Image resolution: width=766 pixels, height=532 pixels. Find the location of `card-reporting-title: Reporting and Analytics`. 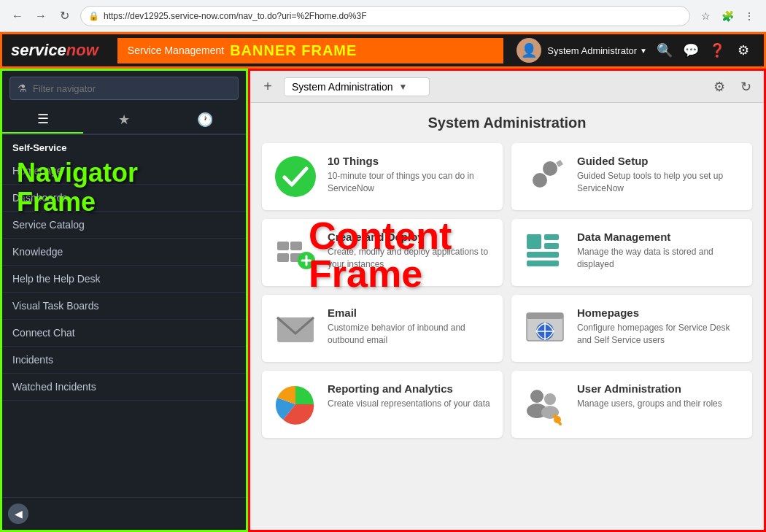

card-reporting-title: Reporting and Analytics is located at coordinates (409, 388).